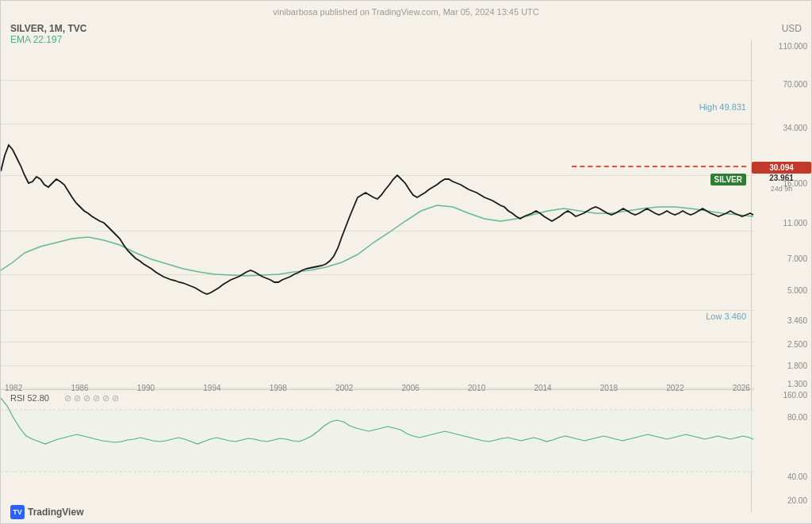 This screenshot has height=524, width=812. I want to click on x-1982: 1982, so click(13, 388).